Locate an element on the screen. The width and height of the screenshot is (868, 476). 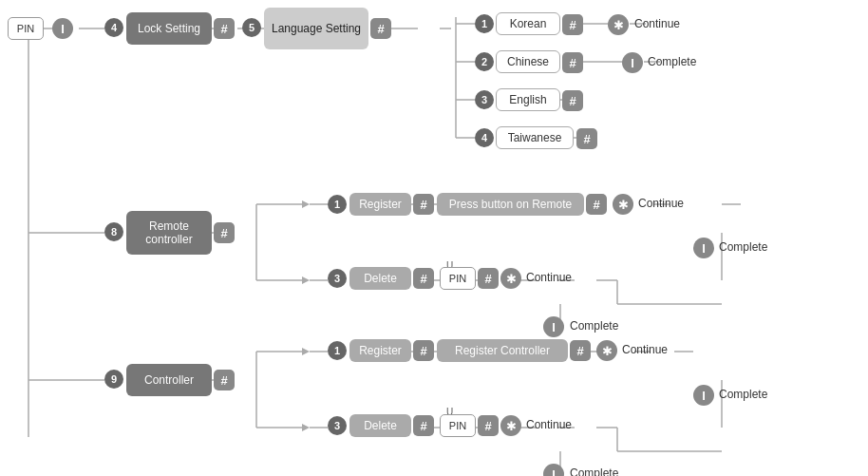
delete-remote-box: Delete is located at coordinates (380, 278).